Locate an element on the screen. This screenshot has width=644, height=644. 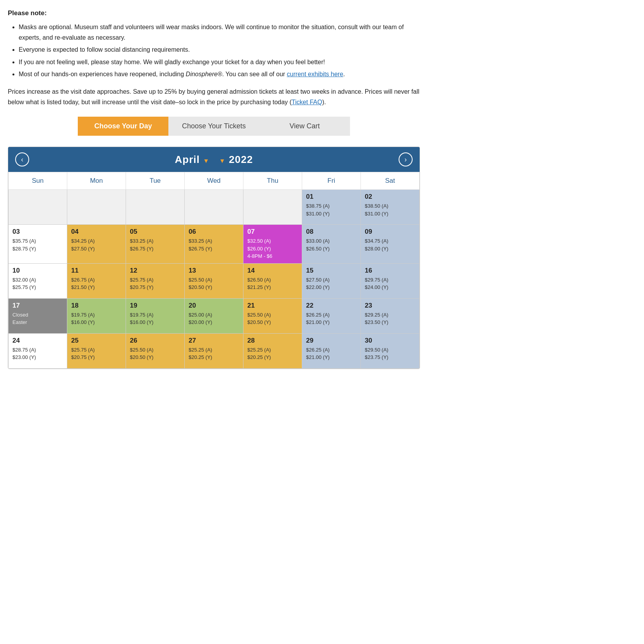
price-line: Closed is located at coordinates (38, 315).